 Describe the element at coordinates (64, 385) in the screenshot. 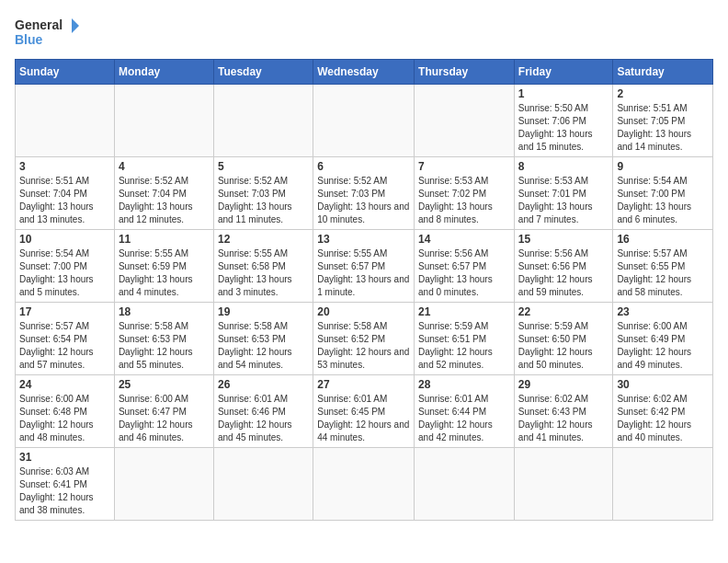

I see `day-number: 24` at that location.